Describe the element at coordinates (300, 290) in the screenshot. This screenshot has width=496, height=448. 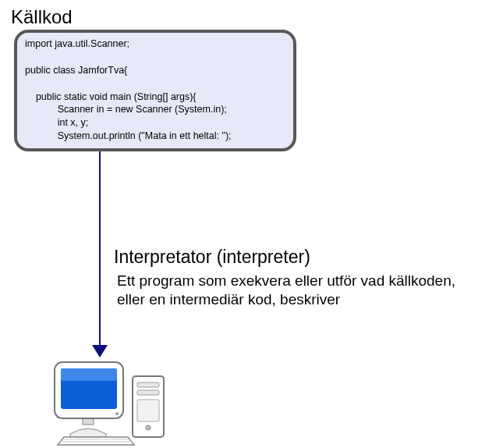
I see `interpreter-description: Ett program som exekvera eller utför vad…` at that location.